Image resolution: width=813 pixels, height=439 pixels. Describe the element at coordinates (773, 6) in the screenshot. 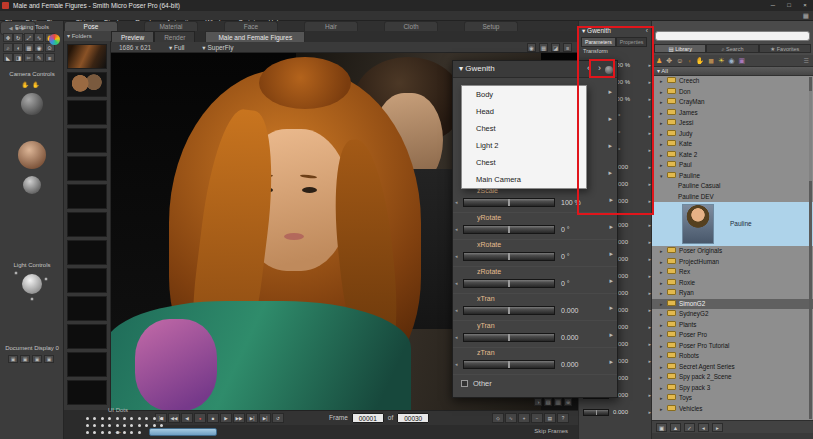

I see `minimize-button: ─` at that location.